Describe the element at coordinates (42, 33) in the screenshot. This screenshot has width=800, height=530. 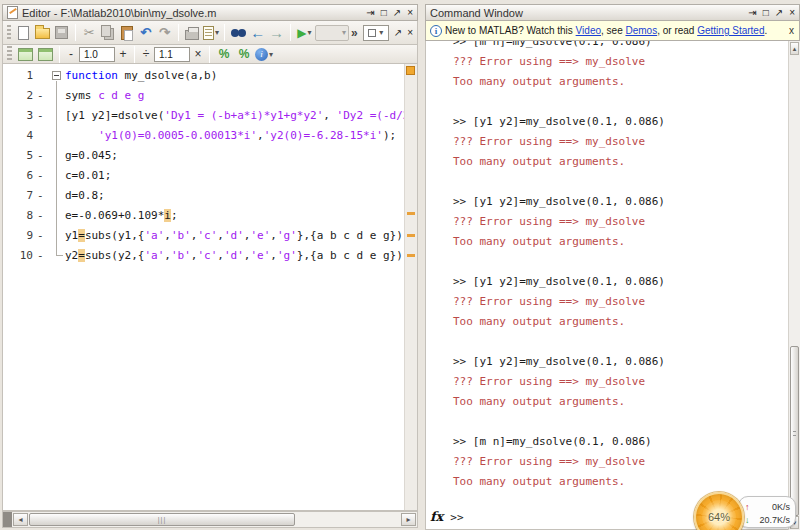
I see `open-file-button` at that location.